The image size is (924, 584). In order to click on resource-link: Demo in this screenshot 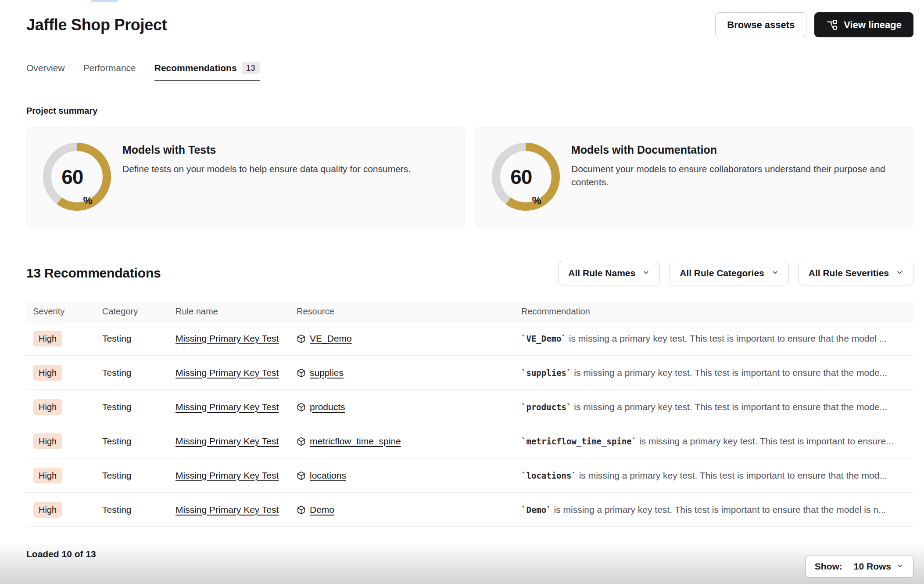, I will do `click(322, 510)`.